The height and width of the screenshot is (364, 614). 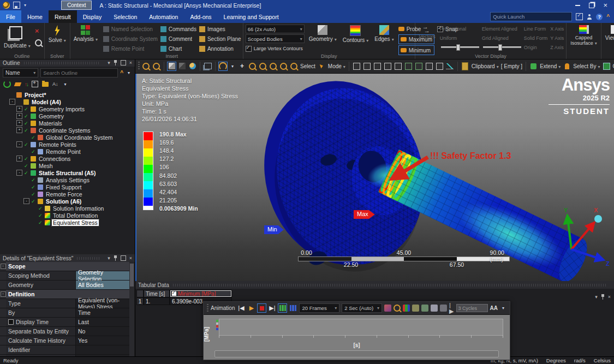 What do you see at coordinates (251, 308) in the screenshot?
I see `play-button: ▶` at bounding box center [251, 308].